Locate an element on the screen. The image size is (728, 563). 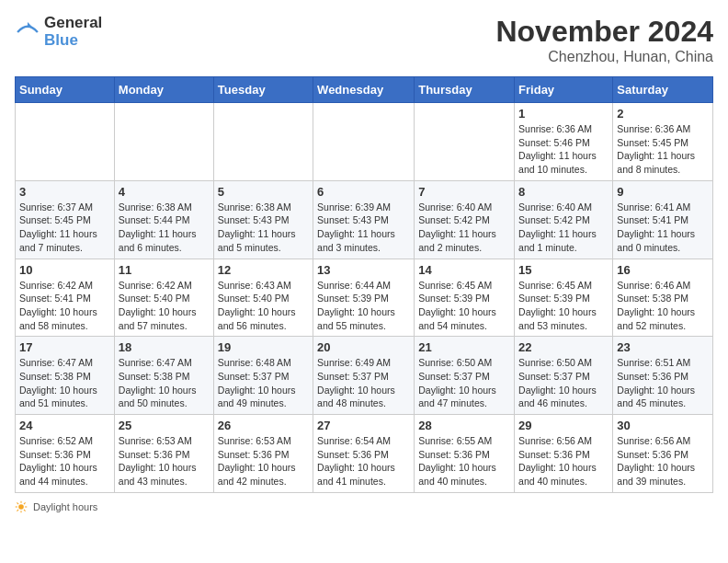
logo-icon is located at coordinates (28, 32).